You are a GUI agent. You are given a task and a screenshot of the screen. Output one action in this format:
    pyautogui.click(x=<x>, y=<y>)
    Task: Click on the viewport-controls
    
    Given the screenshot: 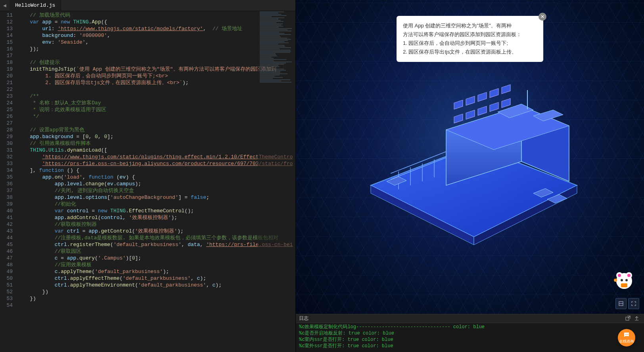 What is the action you would take?
    pyautogui.click(x=627, y=304)
    